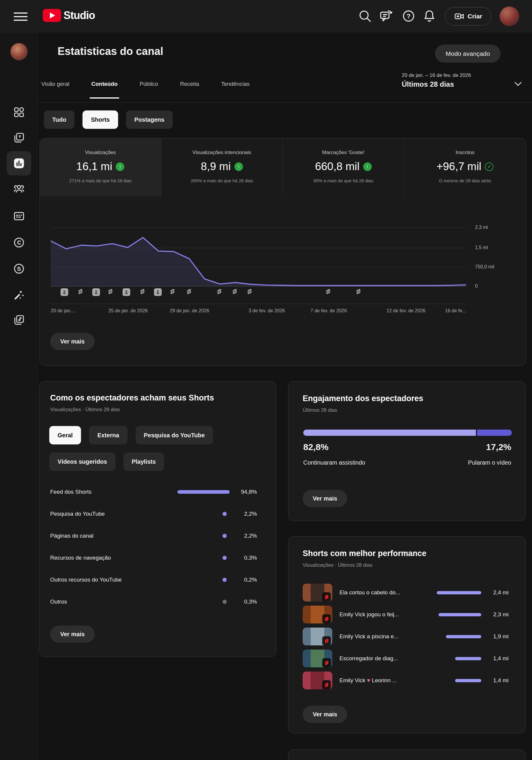 Image resolution: width=532 pixels, height=760 pixels. I want to click on metric-label: Inscritos, so click(465, 153).